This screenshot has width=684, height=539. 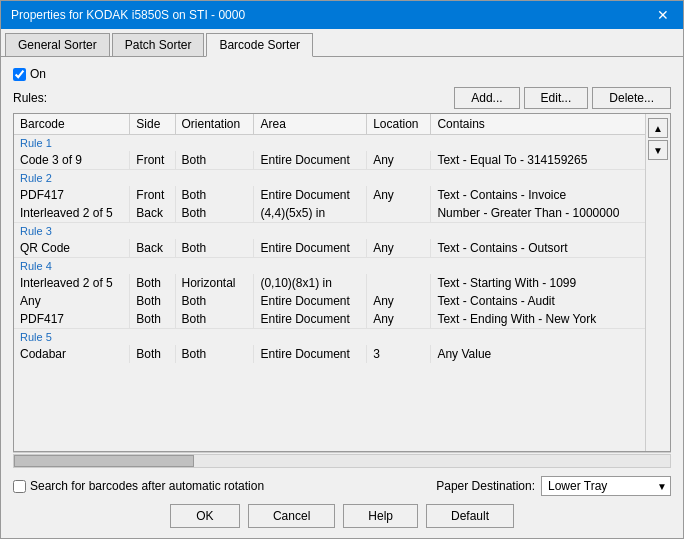 I want to click on table-row: Code 3 of 9FrontBothEntire DocumentAnyTe…, so click(x=330, y=160).